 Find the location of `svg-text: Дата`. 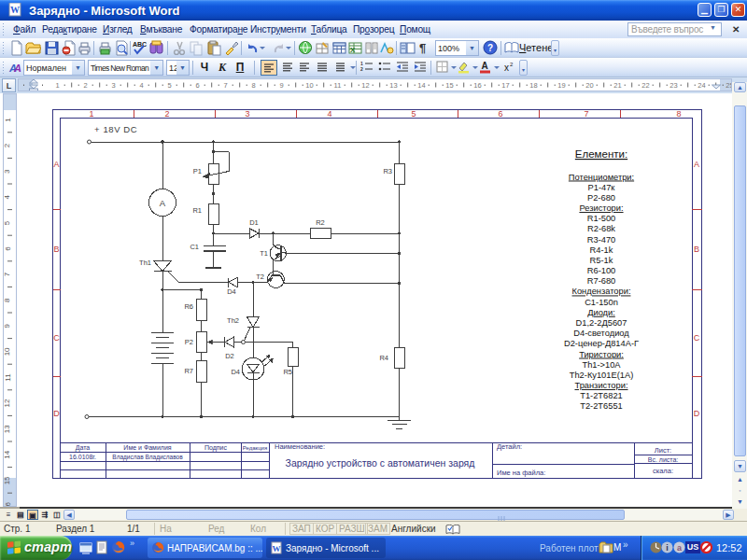

svg-text: Дата is located at coordinates (83, 448).